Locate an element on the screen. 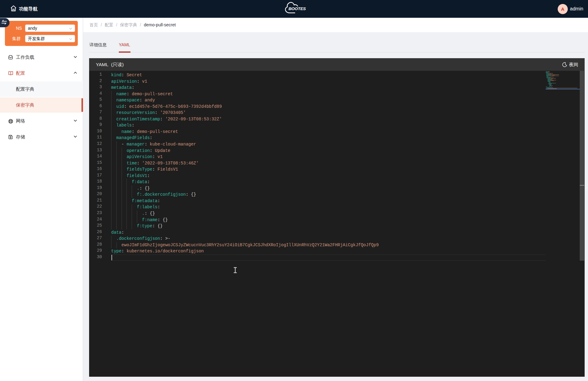 The image size is (588, 381). svg-text: BOOTES is located at coordinates (297, 9).